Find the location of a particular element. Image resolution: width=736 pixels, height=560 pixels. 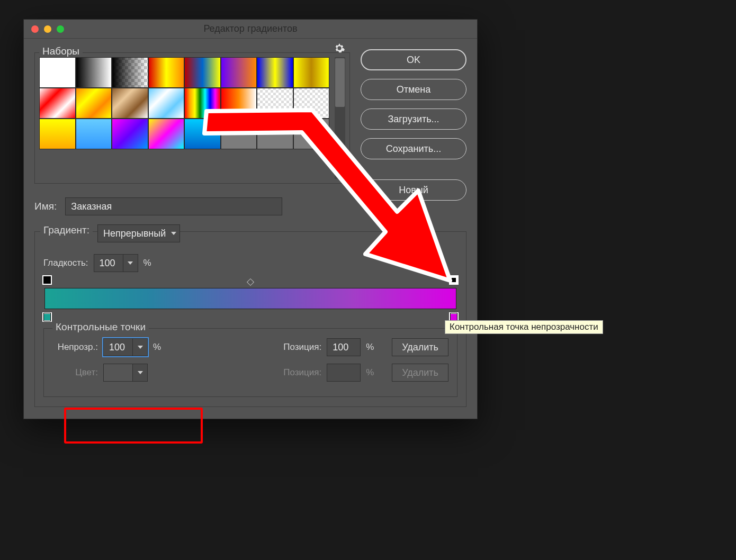

presets-legend: Наборы is located at coordinates (61, 51).